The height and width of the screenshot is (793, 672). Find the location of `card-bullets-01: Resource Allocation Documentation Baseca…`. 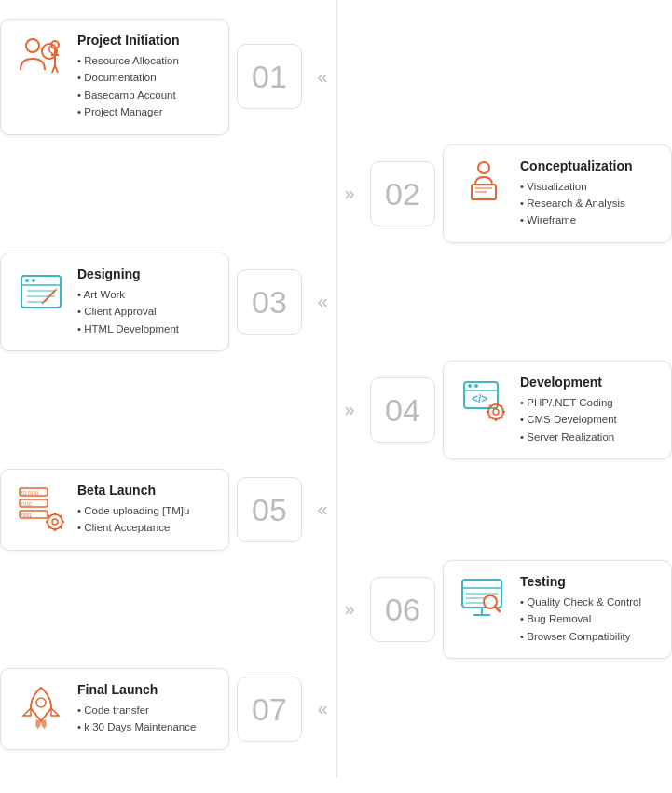

card-bullets-01: Resource Allocation Documentation Baseca… is located at coordinates (145, 87).